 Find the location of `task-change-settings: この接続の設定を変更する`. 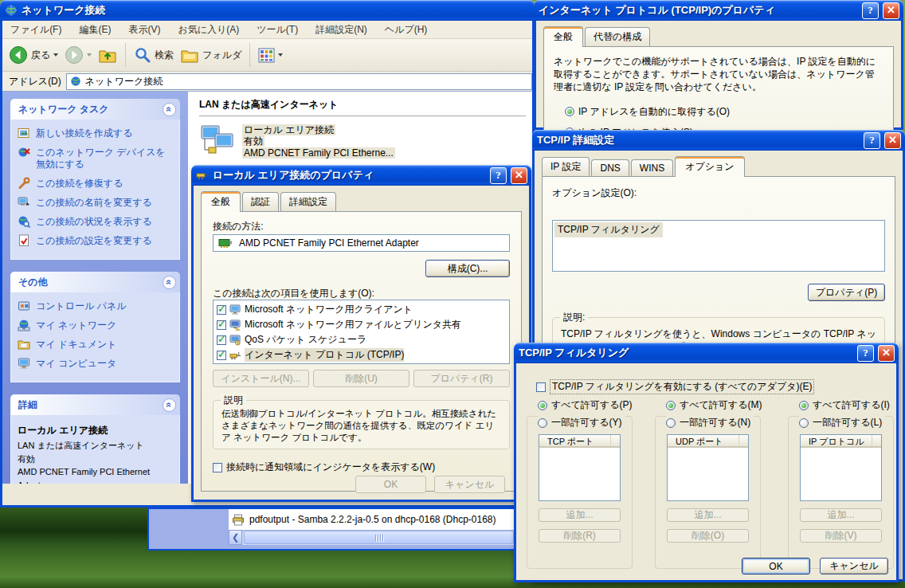

task-change-settings: この接続の設定を変更する is located at coordinates (96, 241).